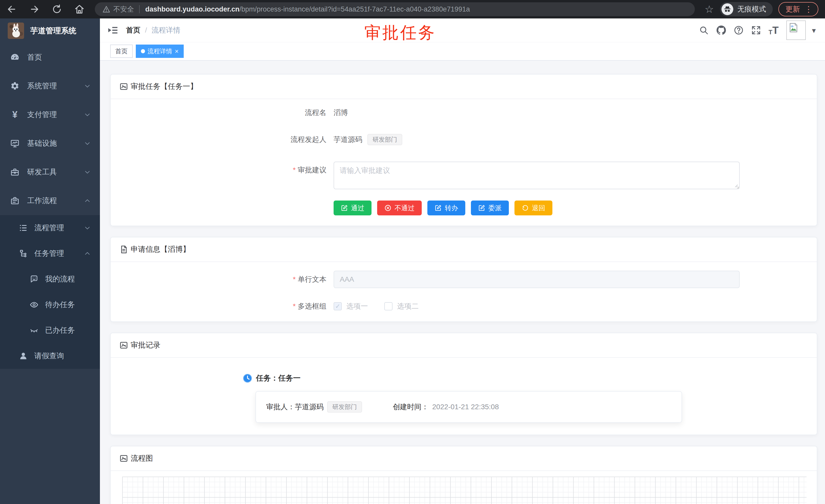 The image size is (825, 504). What do you see at coordinates (49, 228) in the screenshot?
I see `sidebar-item-label: 流程管理` at bounding box center [49, 228].